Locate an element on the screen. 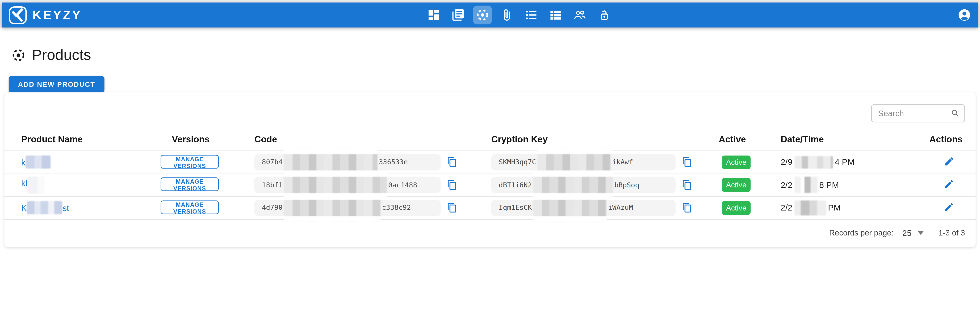 Image resolution: width=980 pixels, height=330 pixels. product-name-link: kl is located at coordinates (33, 183).